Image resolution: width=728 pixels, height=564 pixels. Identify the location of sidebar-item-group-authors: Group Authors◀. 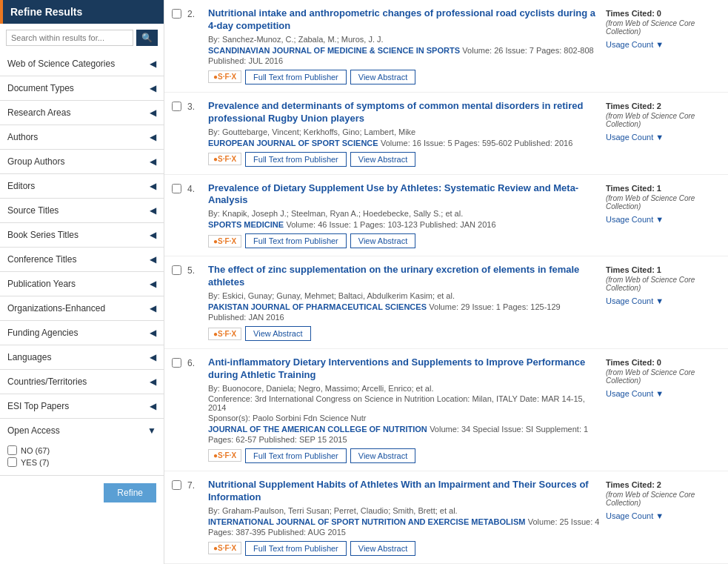
(81, 162).